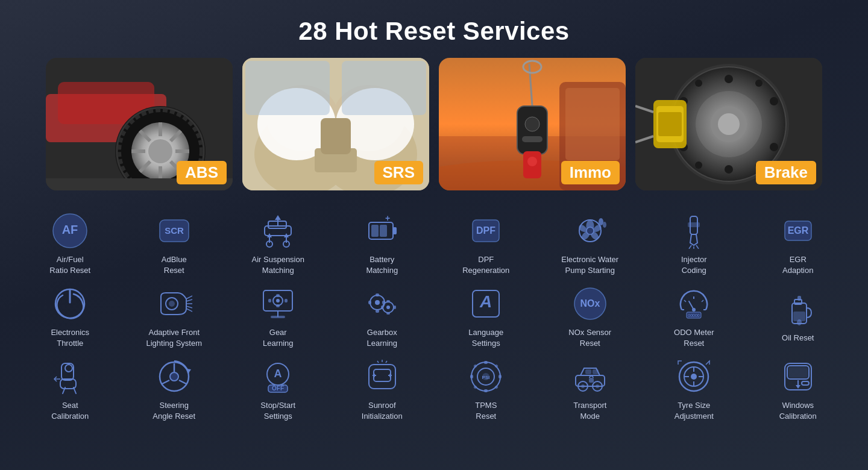 The height and width of the screenshot is (470, 868). I want to click on service-label: DPFRegeneration, so click(486, 265).